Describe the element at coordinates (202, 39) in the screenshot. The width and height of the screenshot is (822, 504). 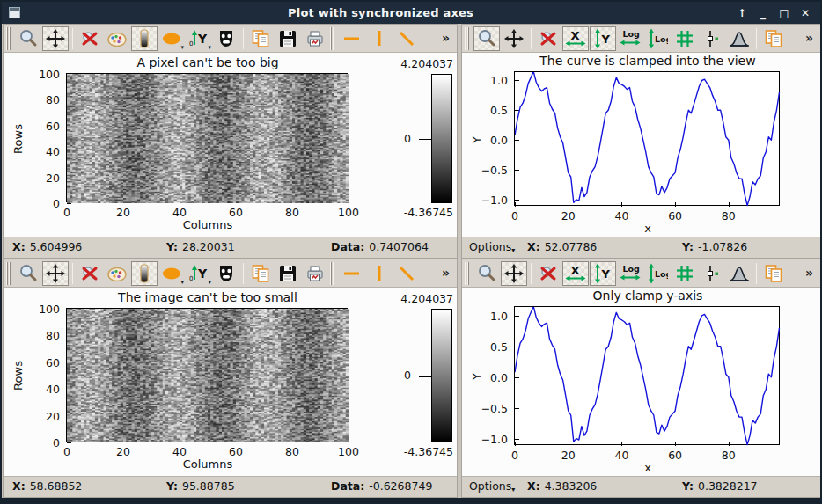
I see `svg-text: Y` at that location.